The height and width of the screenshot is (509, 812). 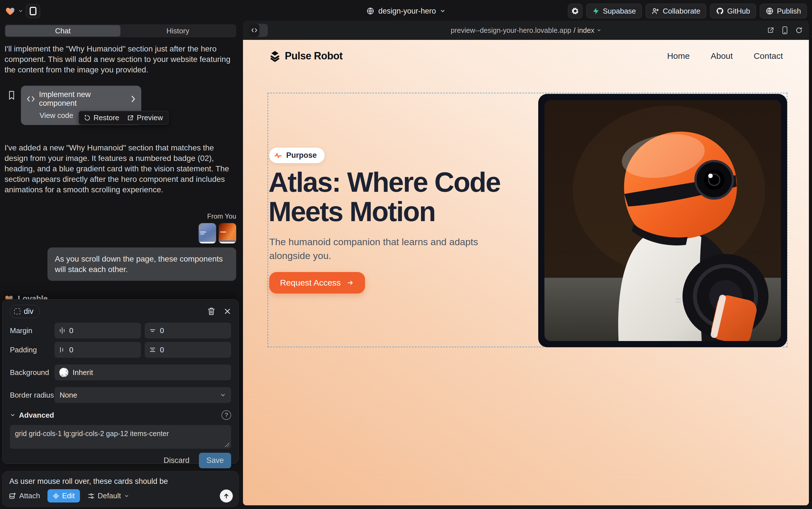 I want to click on component-card-row: Implement new component View code Restor…, so click(x=120, y=105).